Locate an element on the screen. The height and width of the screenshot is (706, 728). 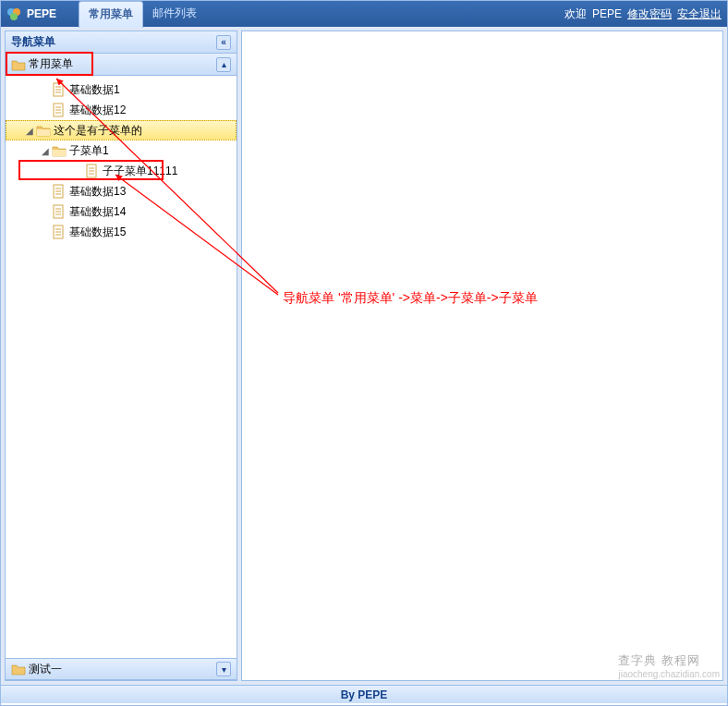
tab-common-menu: 常用菜单 is located at coordinates (111, 15).